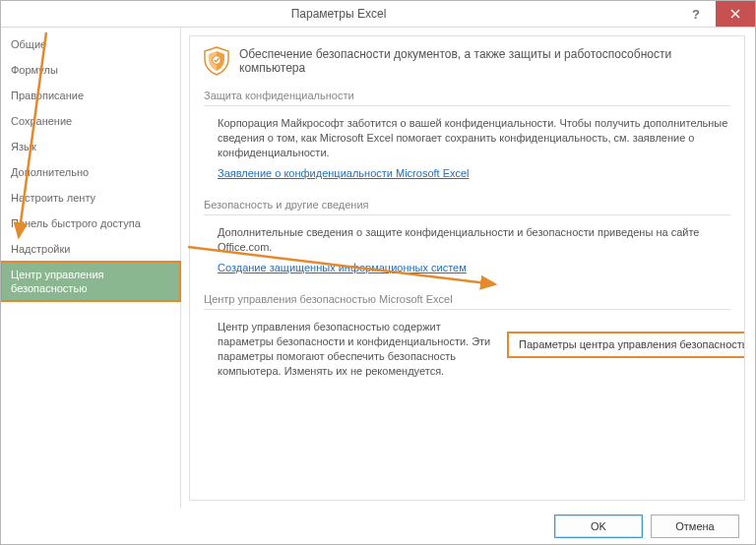 The image size is (756, 545). What do you see at coordinates (467, 151) in the screenshot?
I see `section-privacy-body: Корпорация Майкрософт заботится о вашей …` at bounding box center [467, 151].